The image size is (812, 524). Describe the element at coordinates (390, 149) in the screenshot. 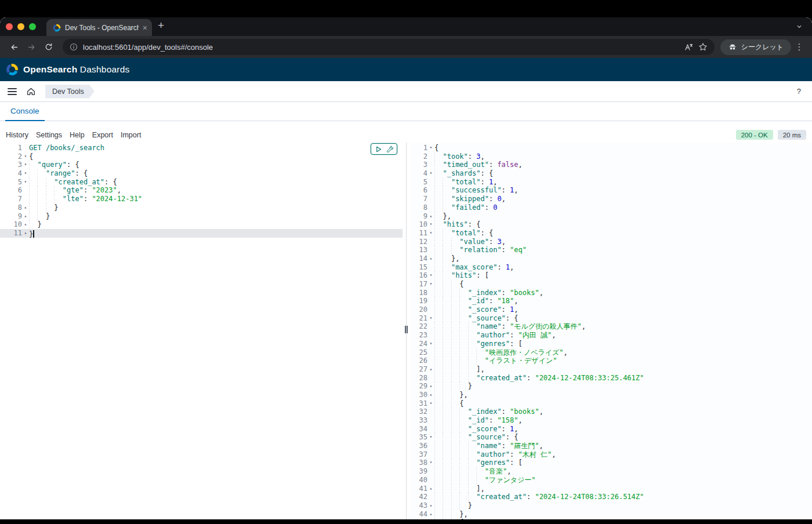

I see `request-options-button` at that location.